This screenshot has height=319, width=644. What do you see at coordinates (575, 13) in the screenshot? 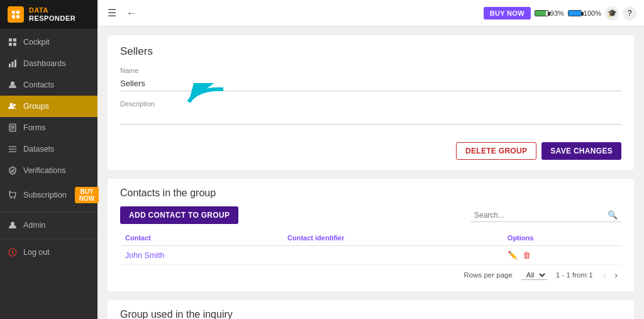
I see `battery2-fill` at bounding box center [575, 13].